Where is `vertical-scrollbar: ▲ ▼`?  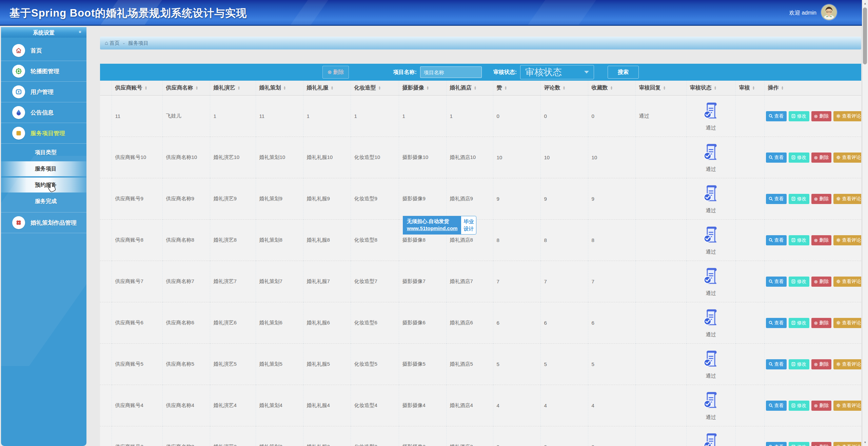
vertical-scrollbar: ▲ ▼ is located at coordinates (865, 223).